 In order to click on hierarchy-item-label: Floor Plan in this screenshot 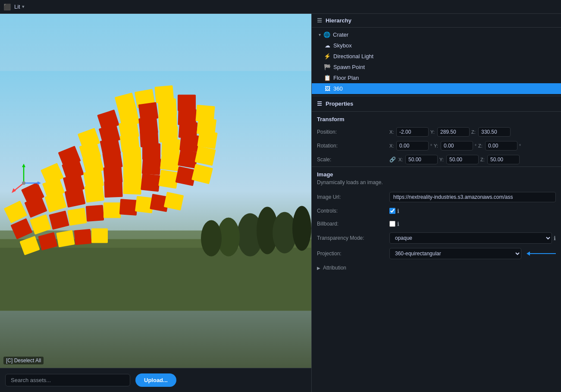, I will do `click(346, 78)`.